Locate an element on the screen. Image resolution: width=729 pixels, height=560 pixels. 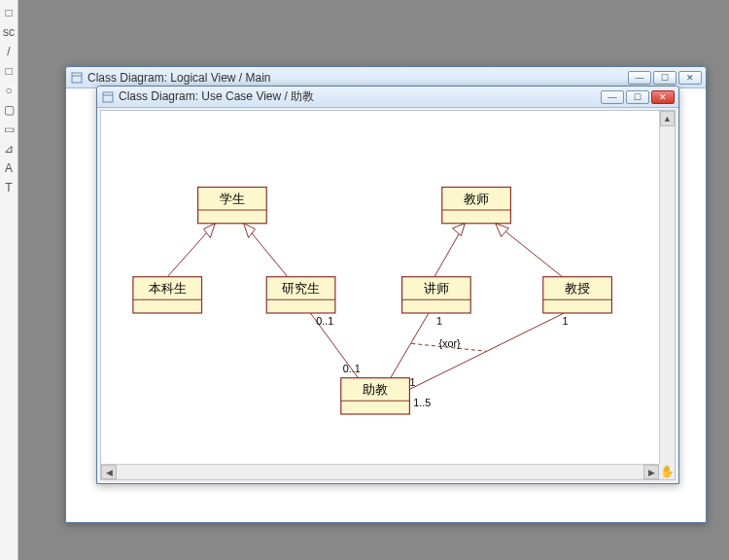
assoc-edge-ta-professor is located at coordinates (486, 351).